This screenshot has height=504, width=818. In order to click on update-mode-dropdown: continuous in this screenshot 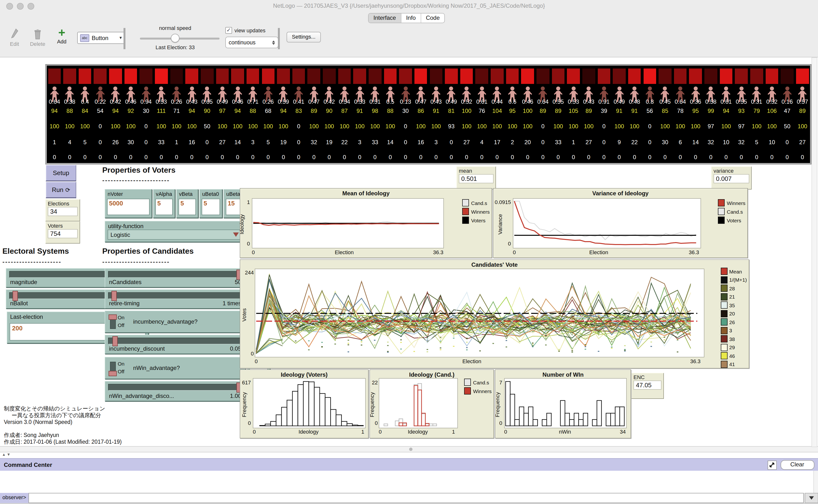, I will do `click(252, 43)`.